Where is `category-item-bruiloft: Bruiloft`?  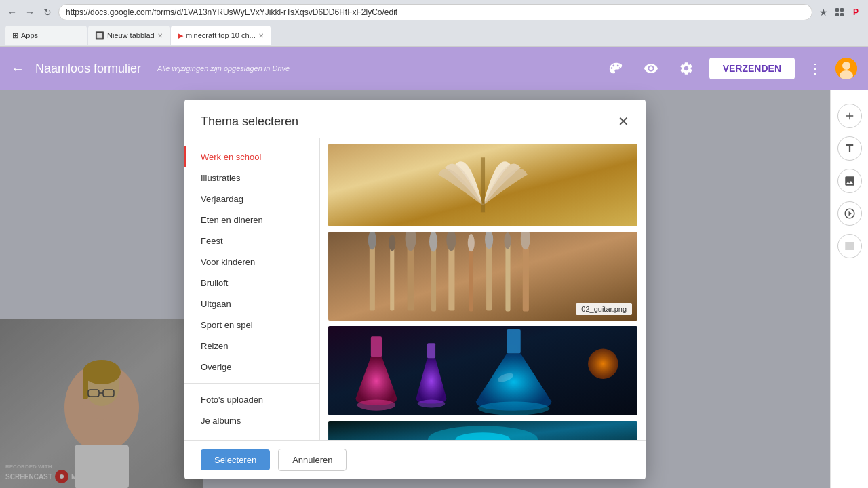
category-item-bruiloft: Bruiloft is located at coordinates (252, 283).